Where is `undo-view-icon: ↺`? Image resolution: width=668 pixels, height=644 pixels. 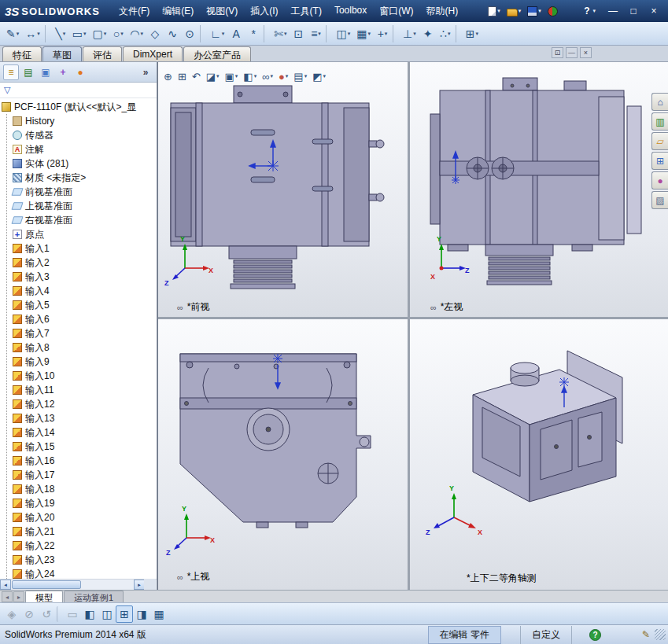 undo-view-icon: ↺ is located at coordinates (46, 614).